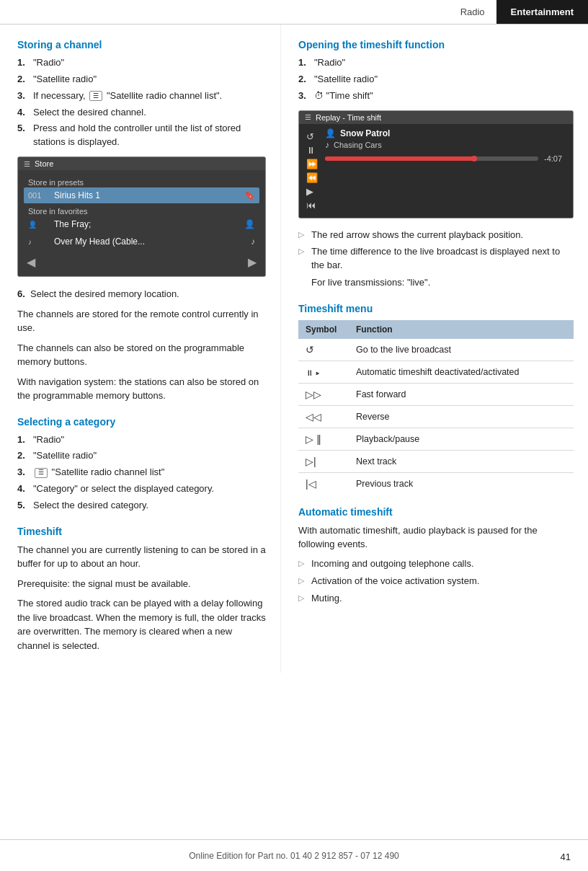  What do you see at coordinates (252, 262) in the screenshot?
I see `right-arrow-icon: ▶` at bounding box center [252, 262].